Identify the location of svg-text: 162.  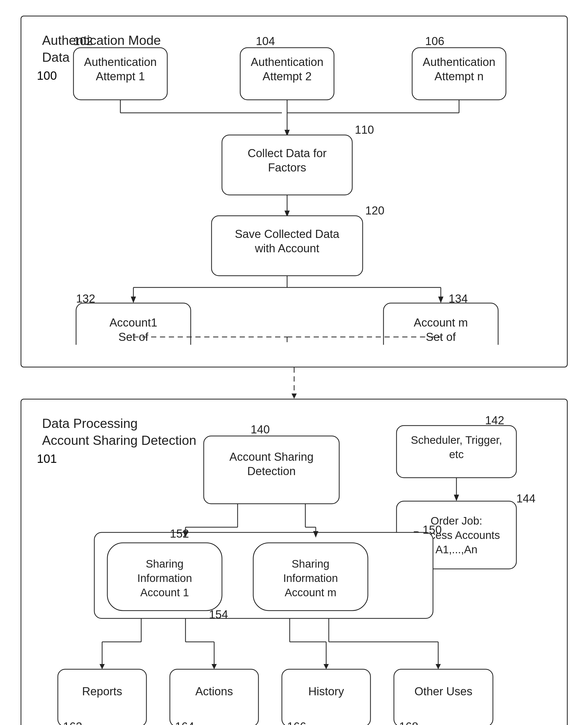
(72, 722).